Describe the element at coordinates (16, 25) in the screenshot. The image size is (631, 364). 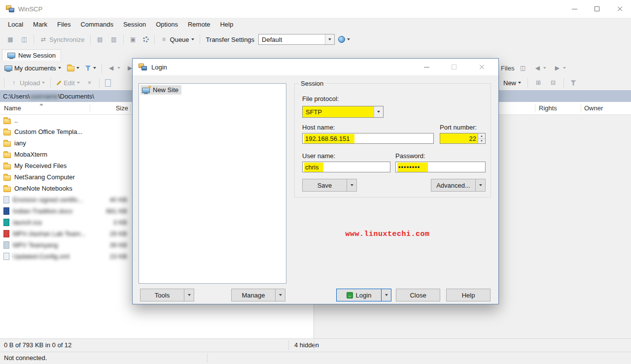
I see `menu-local: Local` at that location.